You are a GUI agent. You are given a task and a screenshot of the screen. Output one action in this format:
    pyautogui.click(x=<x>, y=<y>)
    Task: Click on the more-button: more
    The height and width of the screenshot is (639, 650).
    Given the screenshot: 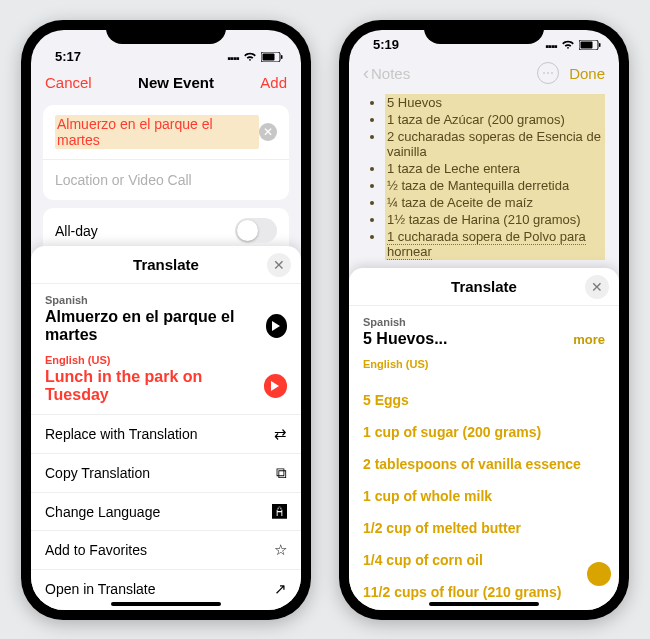 What is the action you would take?
    pyautogui.click(x=589, y=340)
    